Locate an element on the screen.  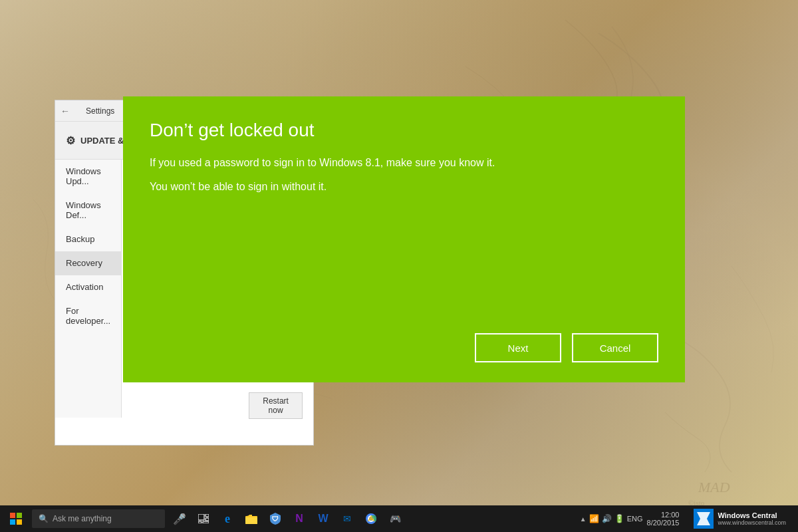
battery-icon: 🔋 is located at coordinates (620, 519).